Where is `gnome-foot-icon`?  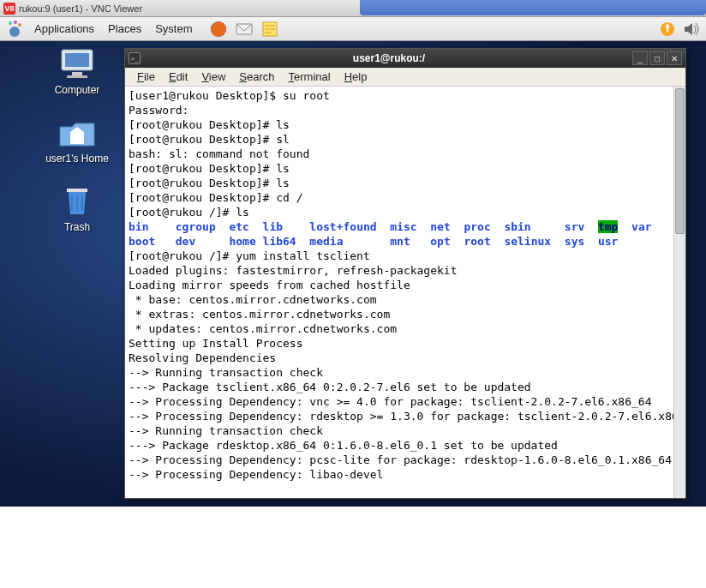 gnome-foot-icon is located at coordinates (15, 29).